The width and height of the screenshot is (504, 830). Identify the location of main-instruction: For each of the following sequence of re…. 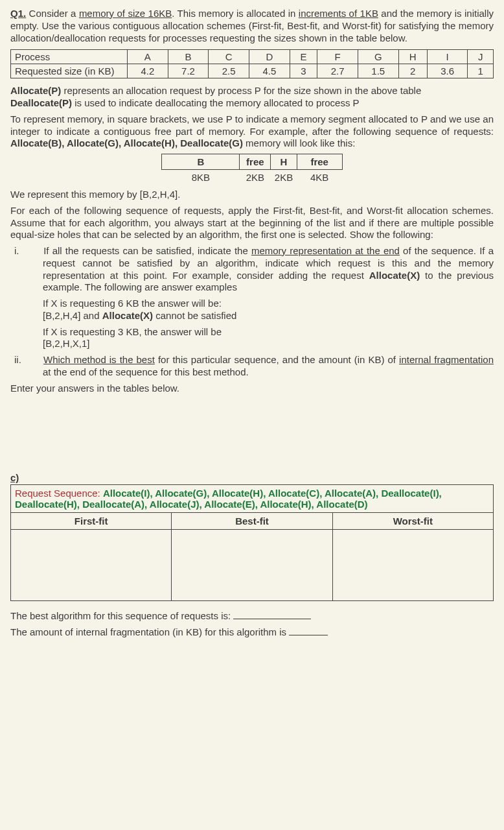
(252, 223).